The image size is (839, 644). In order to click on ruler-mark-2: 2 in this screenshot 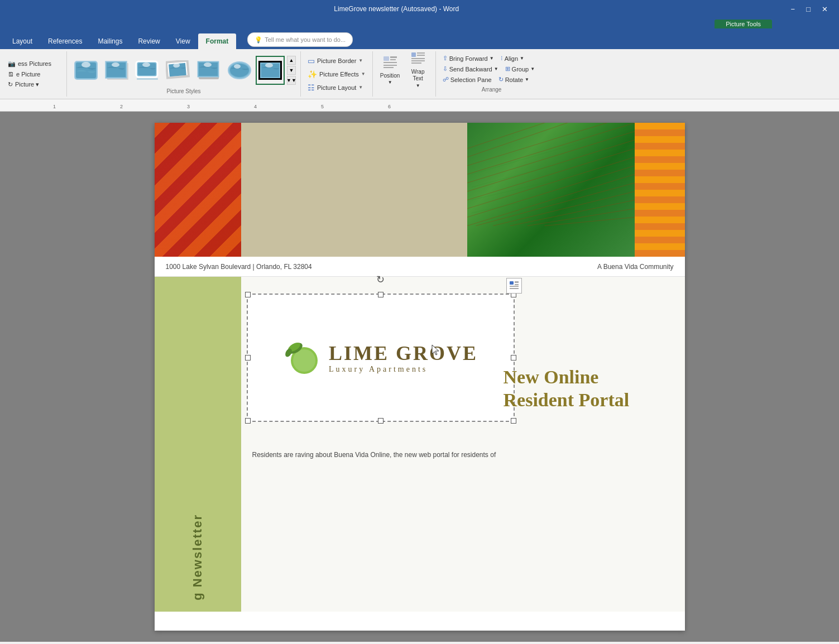, I will do `click(122, 107)`.